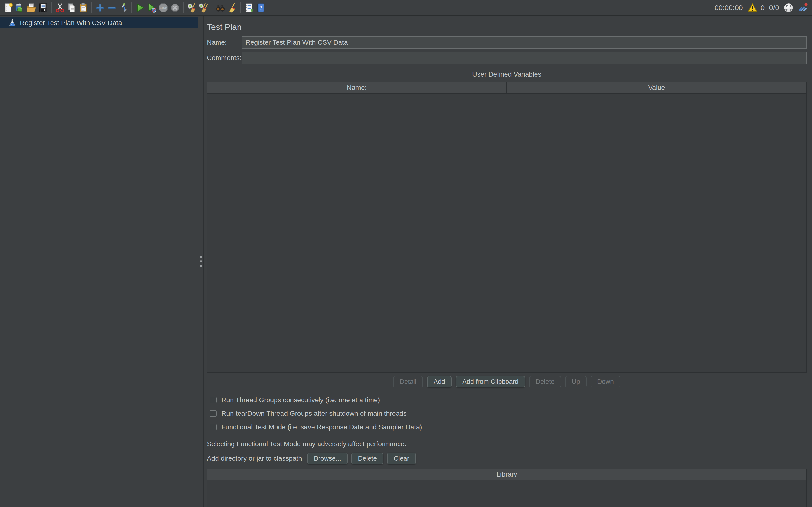  Describe the element at coordinates (507, 444) in the screenshot. I see `functional-mode-note: Selecting Functional Test Mode may adver…` at that location.